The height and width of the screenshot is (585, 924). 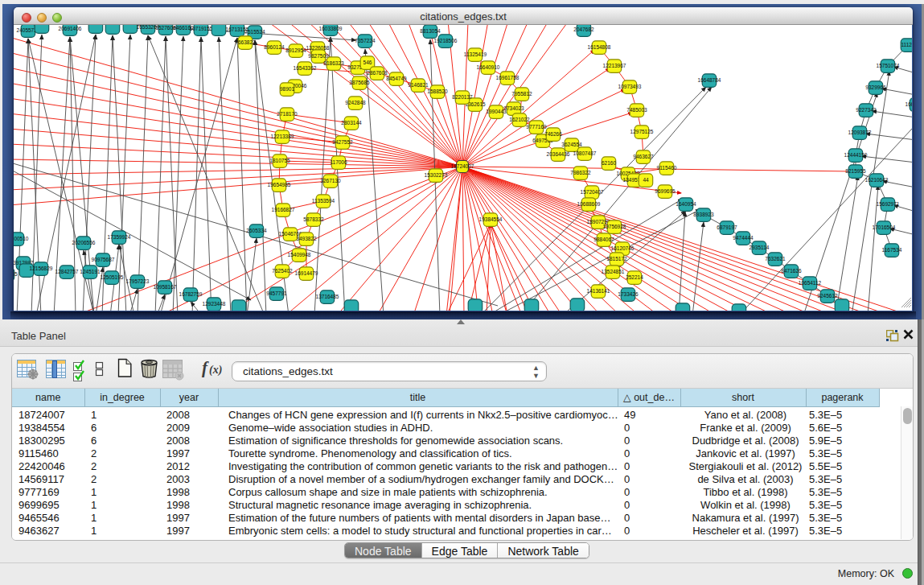 What do you see at coordinates (68, 272) in the screenshot?
I see `svg-text: 12842757` at bounding box center [68, 272].